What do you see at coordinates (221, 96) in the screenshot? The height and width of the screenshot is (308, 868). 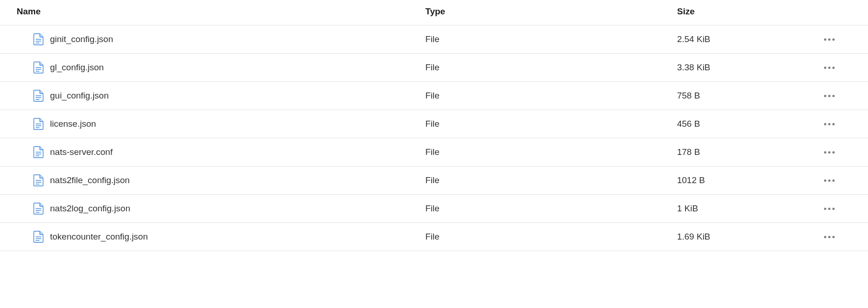 I see `file-name-cell: gui_config.json` at bounding box center [221, 96].